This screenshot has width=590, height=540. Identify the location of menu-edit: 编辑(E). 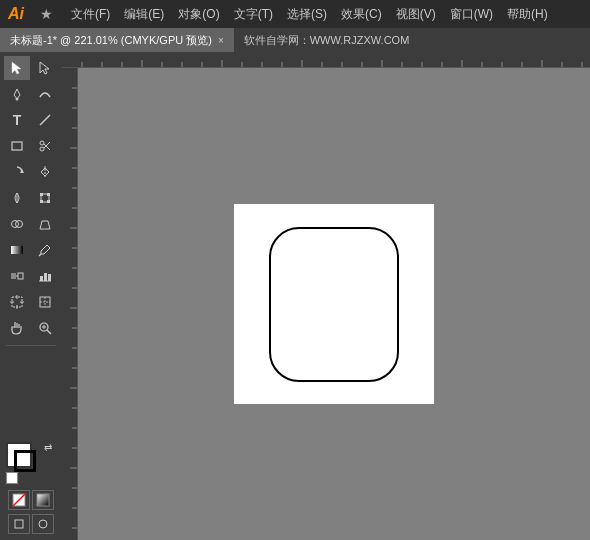
(144, 14).